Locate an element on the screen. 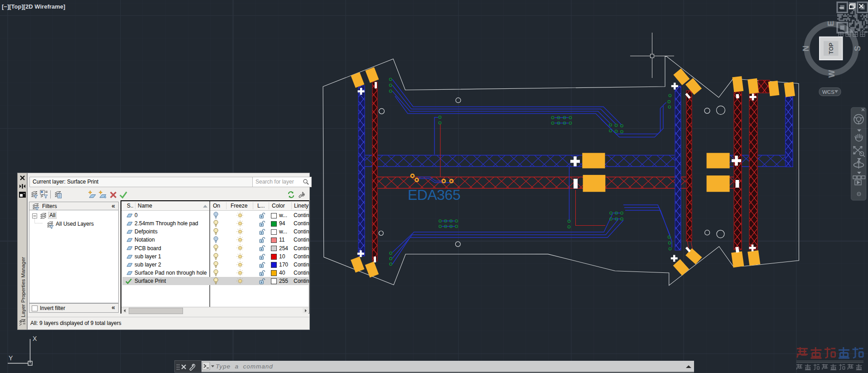  svg-text: WCS is located at coordinates (828, 92).